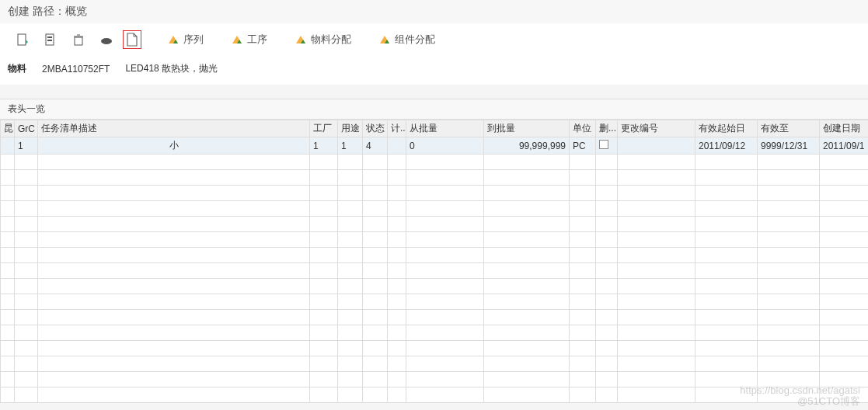 This screenshot has height=410, width=868. What do you see at coordinates (51, 40) in the screenshot?
I see `doc-selectall-icon` at bounding box center [51, 40].